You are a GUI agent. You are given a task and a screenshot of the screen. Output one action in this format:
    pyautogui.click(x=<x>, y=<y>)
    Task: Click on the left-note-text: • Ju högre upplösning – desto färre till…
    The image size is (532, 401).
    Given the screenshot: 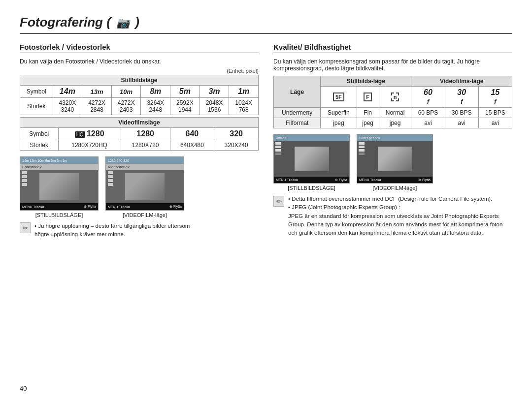 What is the action you would take?
    pyautogui.click(x=112, y=230)
    